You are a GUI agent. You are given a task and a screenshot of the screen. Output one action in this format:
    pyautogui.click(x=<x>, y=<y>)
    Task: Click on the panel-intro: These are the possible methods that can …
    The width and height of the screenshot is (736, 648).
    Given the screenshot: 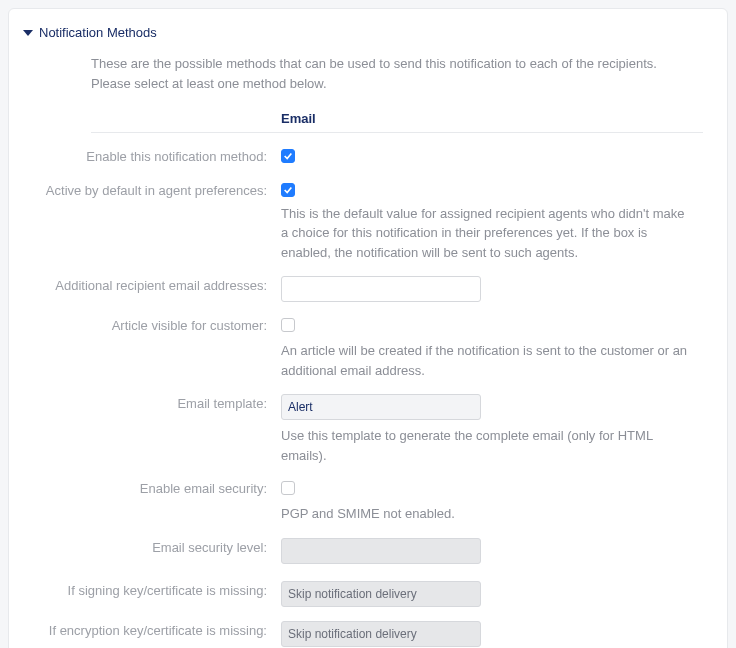 What is the action you would take?
    pyautogui.click(x=387, y=74)
    